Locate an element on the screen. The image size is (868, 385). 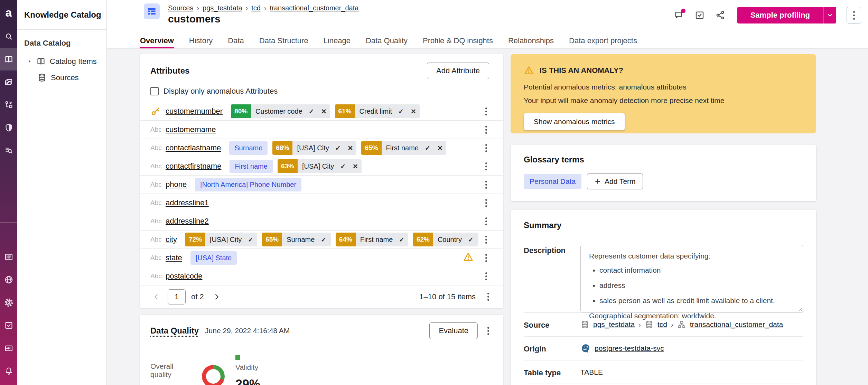
attribute-name-link: contactfirstname is located at coordinates (194, 166).